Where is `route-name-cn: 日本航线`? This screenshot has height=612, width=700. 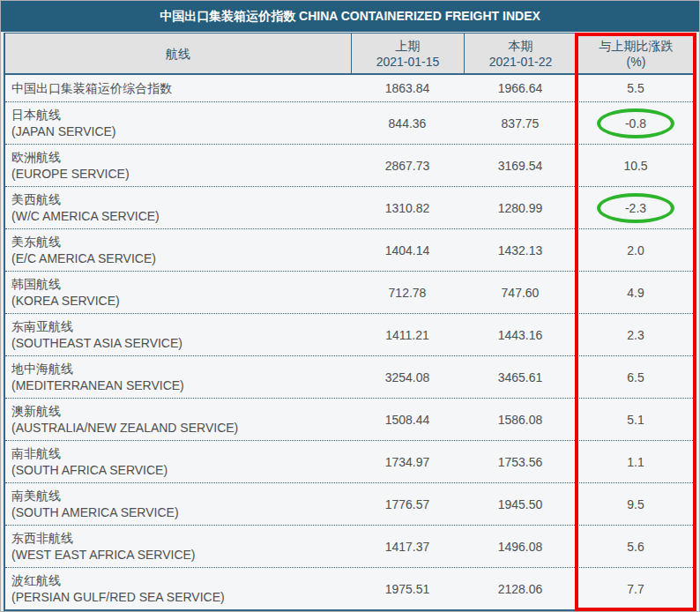 route-name-cn: 日本航线 is located at coordinates (36, 115).